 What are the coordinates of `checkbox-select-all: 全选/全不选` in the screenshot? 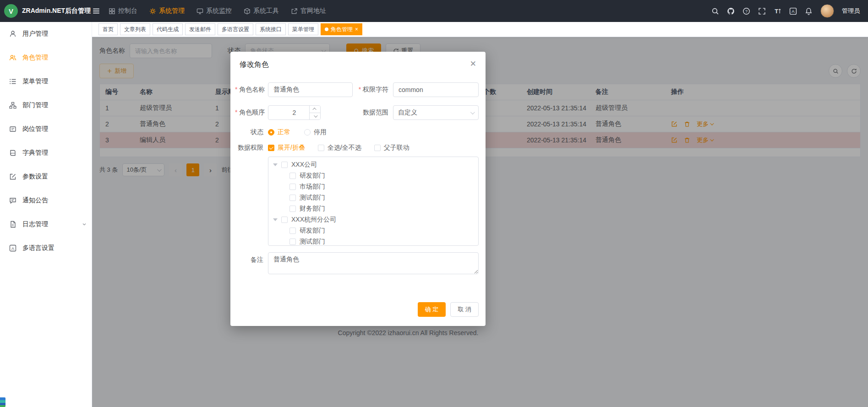 It's located at (340, 148).